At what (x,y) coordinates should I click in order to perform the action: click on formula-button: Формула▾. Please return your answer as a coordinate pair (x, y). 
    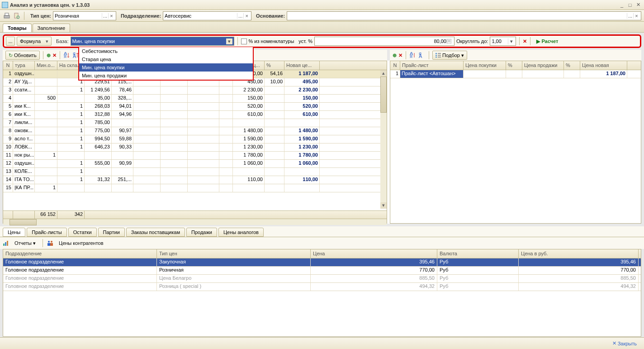
    Looking at the image, I should click on (34, 41).